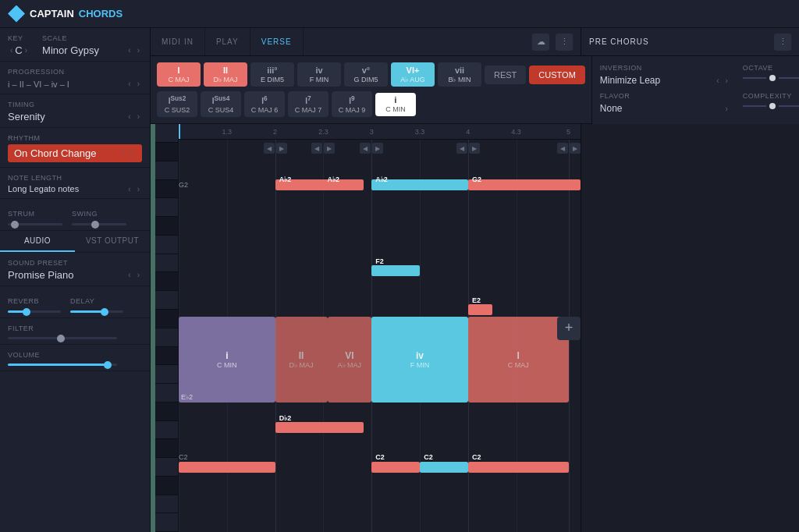 This screenshot has width=799, height=532. Describe the element at coordinates (518, 360) in the screenshot. I see `chord-block-I: I C MAJ` at that location.